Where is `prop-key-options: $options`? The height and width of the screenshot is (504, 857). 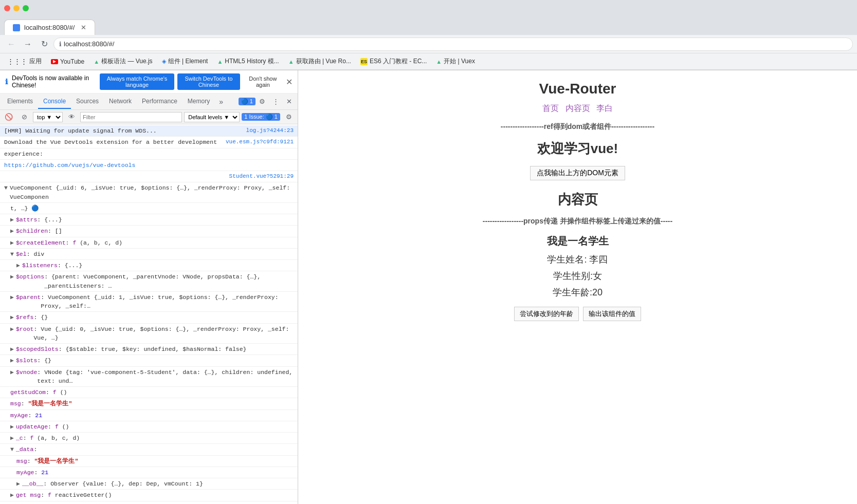
prop-key-options: $options is located at coordinates (30, 276).